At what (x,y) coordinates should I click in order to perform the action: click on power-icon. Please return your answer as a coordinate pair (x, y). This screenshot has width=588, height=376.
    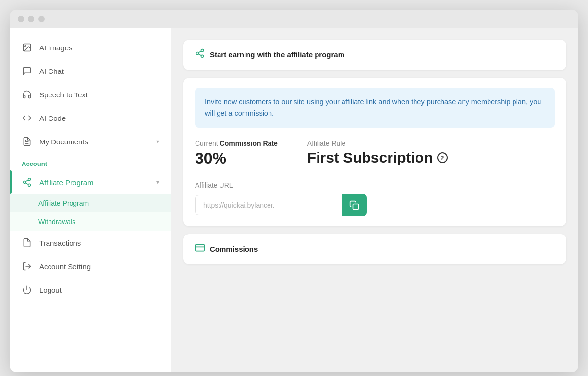
    Looking at the image, I should click on (27, 290).